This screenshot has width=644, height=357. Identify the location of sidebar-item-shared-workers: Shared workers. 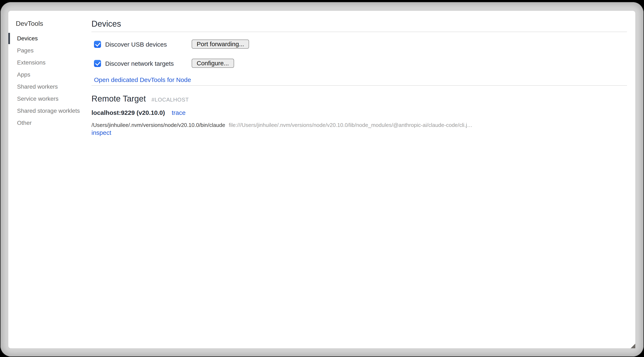
(54, 87).